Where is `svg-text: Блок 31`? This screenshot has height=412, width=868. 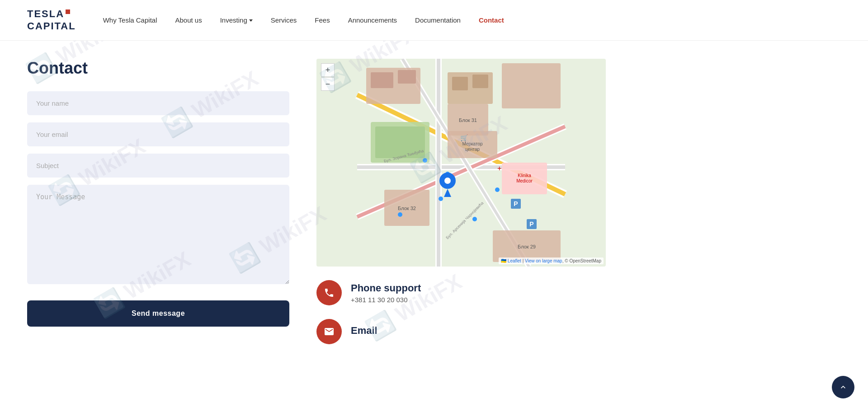
svg-text: Блок 31 is located at coordinates (468, 120).